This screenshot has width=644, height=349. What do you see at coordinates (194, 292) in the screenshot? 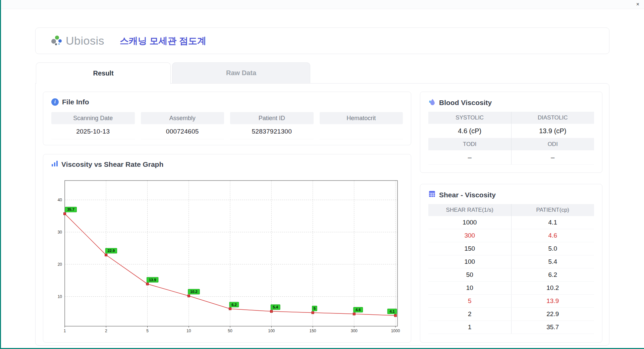
I see `svg-text: 10.2` at bounding box center [194, 292].